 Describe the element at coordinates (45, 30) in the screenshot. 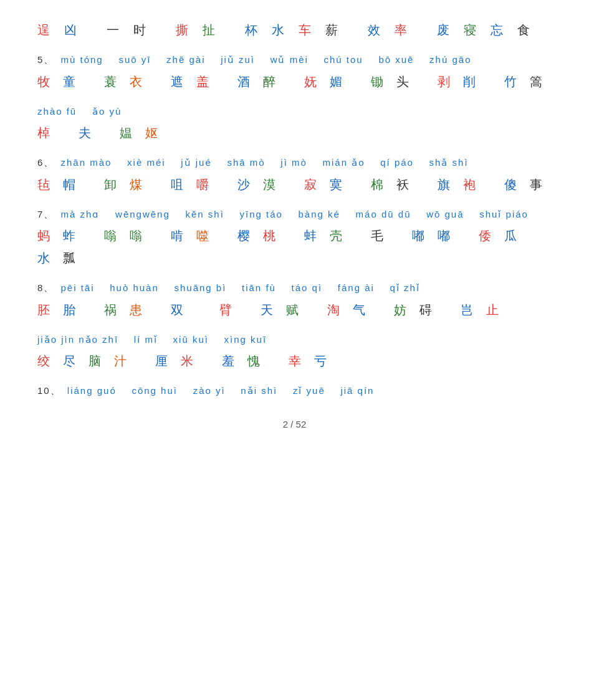

I see `char-cheng: 逞` at that location.